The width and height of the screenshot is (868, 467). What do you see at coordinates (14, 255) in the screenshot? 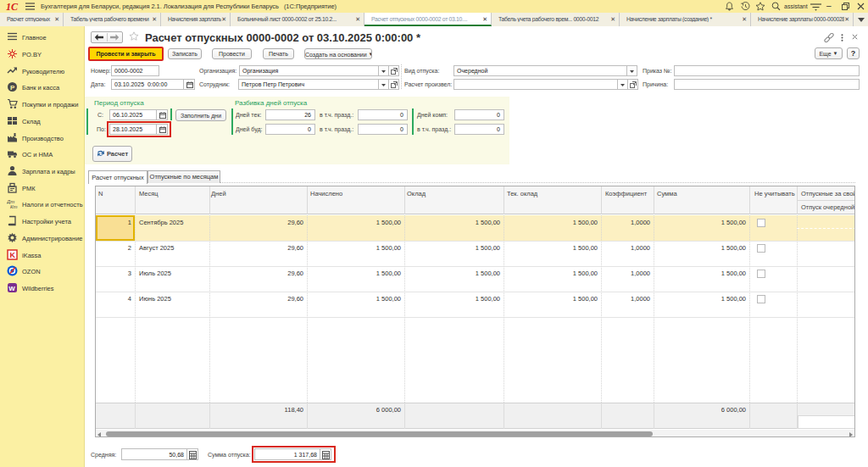
I see `svg-text: K` at bounding box center [14, 255].